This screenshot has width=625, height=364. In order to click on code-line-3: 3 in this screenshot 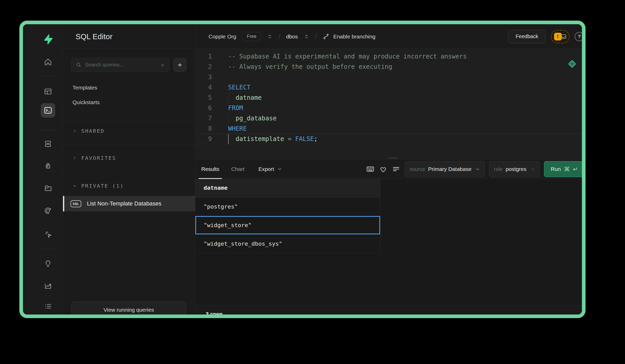, I will do `click(389, 77)`.